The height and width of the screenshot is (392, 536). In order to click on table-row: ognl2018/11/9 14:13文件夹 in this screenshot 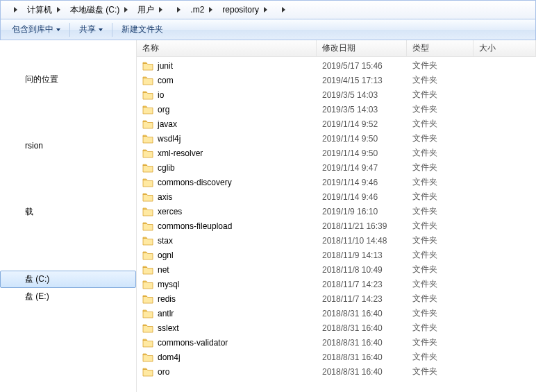, I will do `click(336, 255)`.